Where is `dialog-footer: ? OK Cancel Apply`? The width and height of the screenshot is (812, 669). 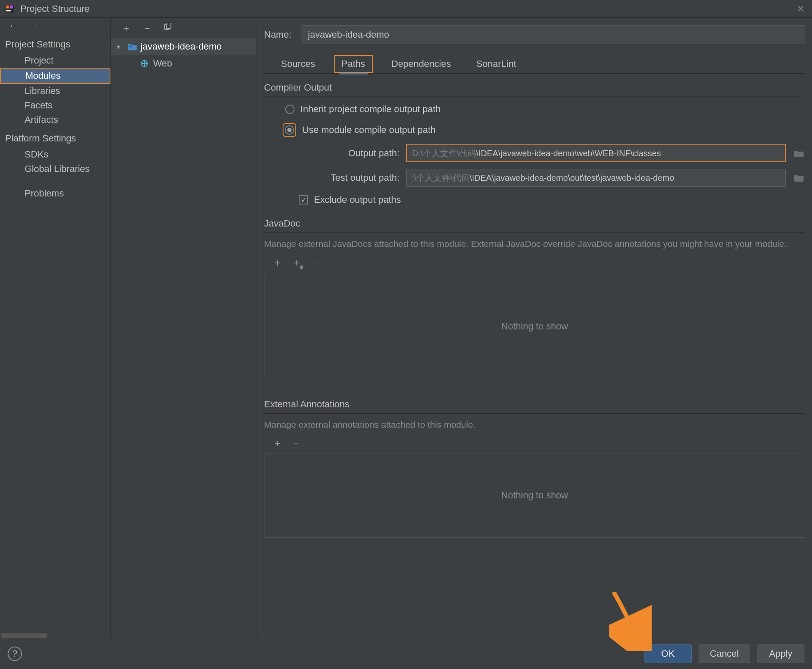 dialog-footer: ? OK Cancel Apply is located at coordinates (406, 653).